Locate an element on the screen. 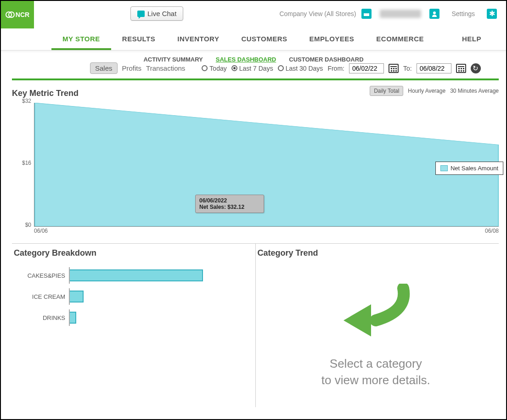 The height and width of the screenshot is (420, 507). trend-empty-message: Select a category to view more details. is located at coordinates (376, 372).